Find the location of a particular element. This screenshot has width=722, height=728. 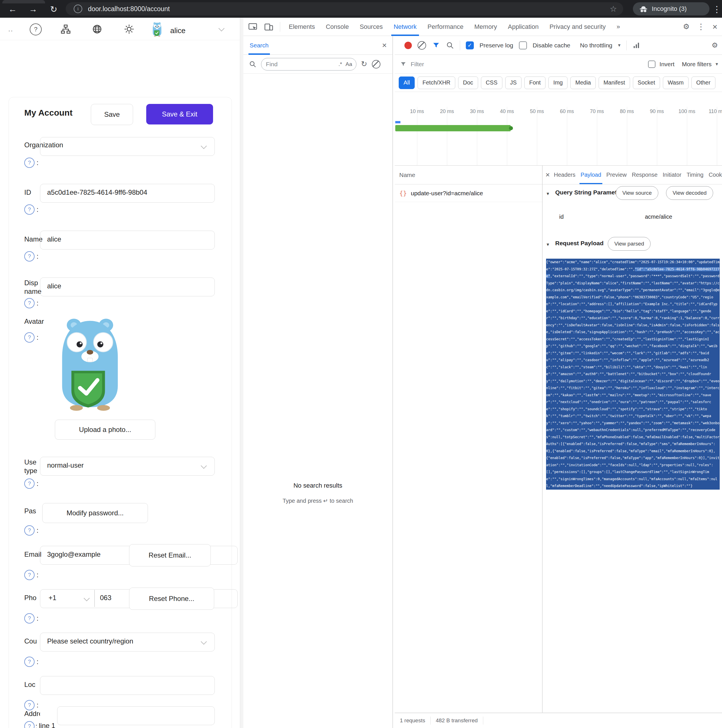

chip-css: CSS is located at coordinates (492, 83).